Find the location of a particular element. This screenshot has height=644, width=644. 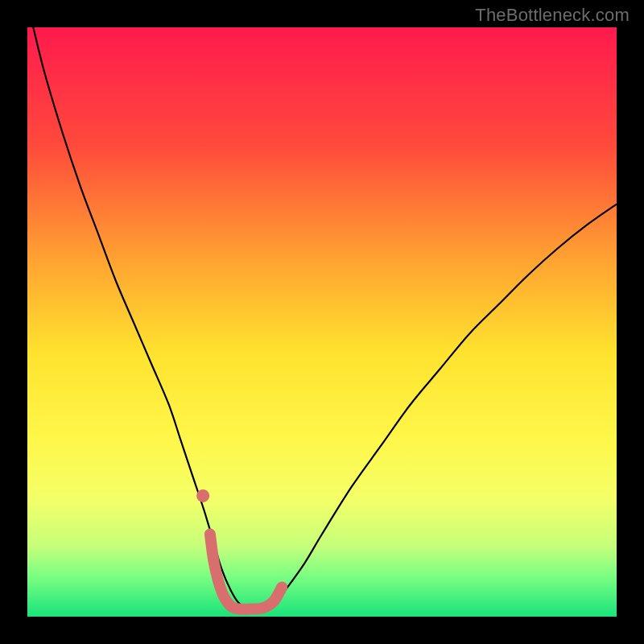

watermark-text: TheBottleneck.com is located at coordinates (552, 15).